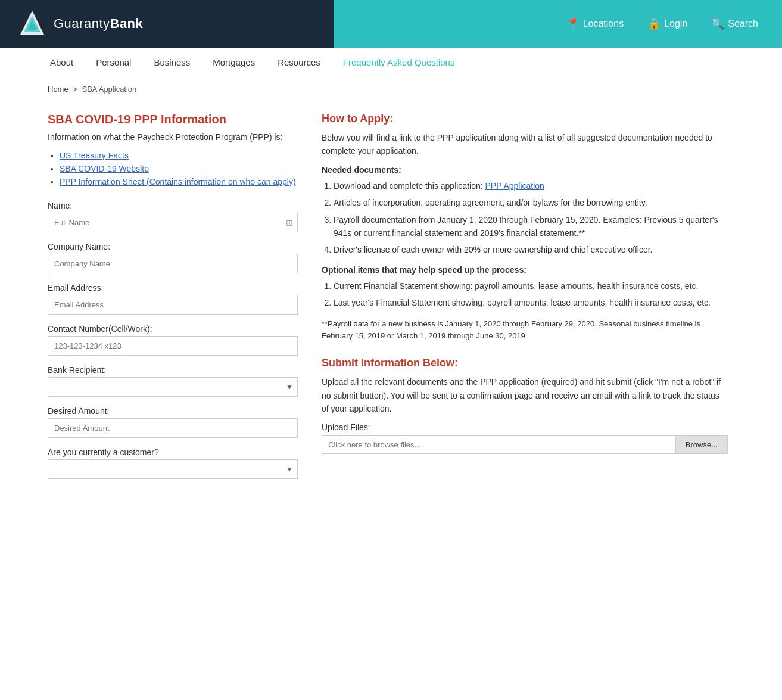  I want to click on amount-input, so click(173, 428).